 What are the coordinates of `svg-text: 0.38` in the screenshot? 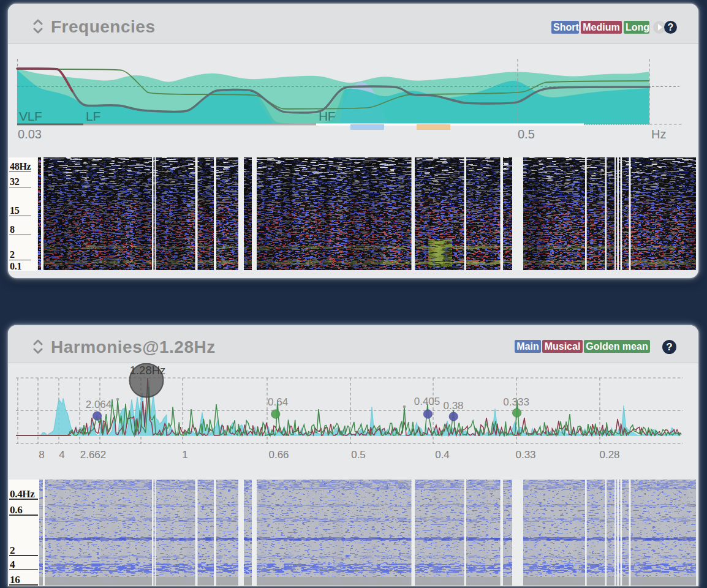 It's located at (453, 405).